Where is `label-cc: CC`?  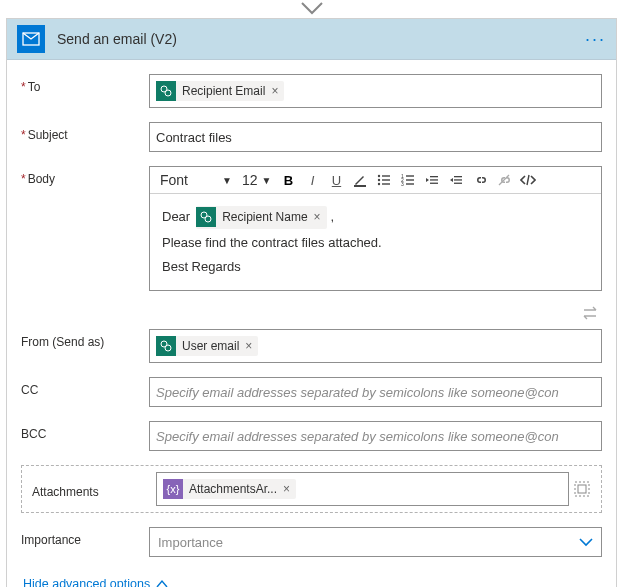
label-cc: CC is located at coordinates (85, 387).